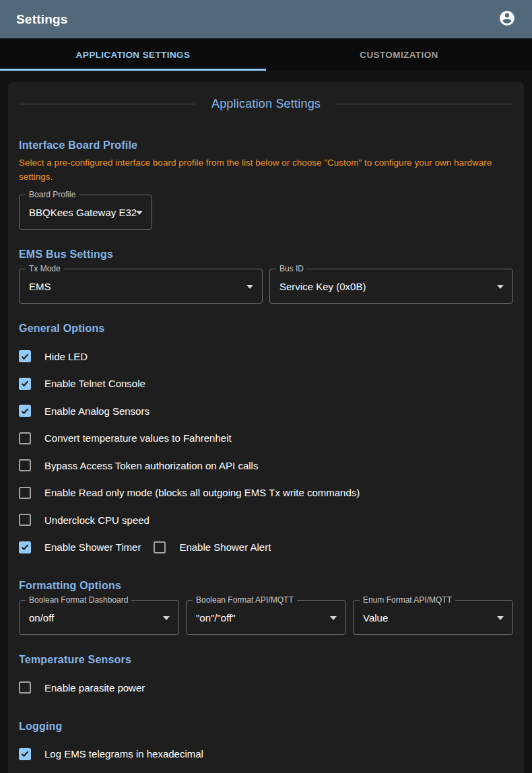  Describe the element at coordinates (266, 411) in the screenshot. I see `check-row: Enable Analog Sensors` at that location.